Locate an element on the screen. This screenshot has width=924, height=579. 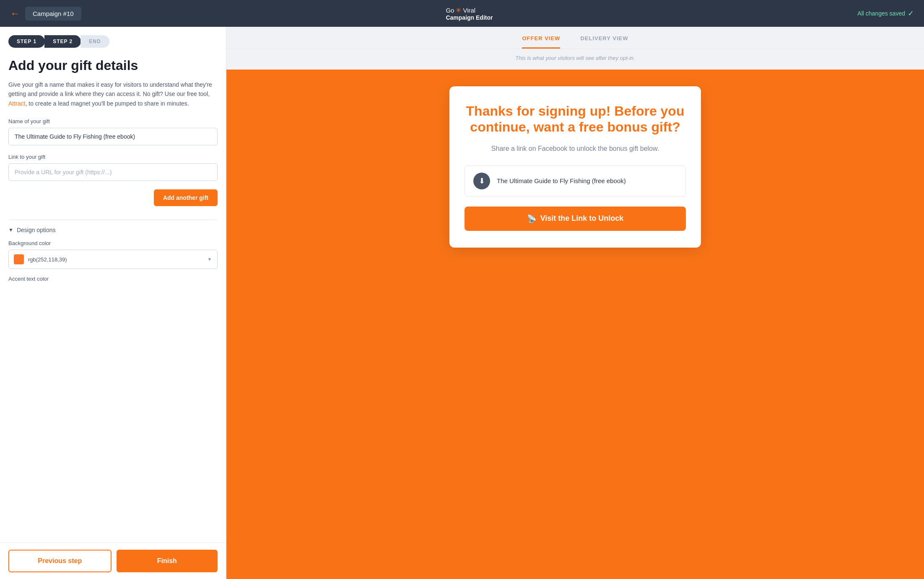
color-value: rgb(252,118,39) is located at coordinates (116, 260).